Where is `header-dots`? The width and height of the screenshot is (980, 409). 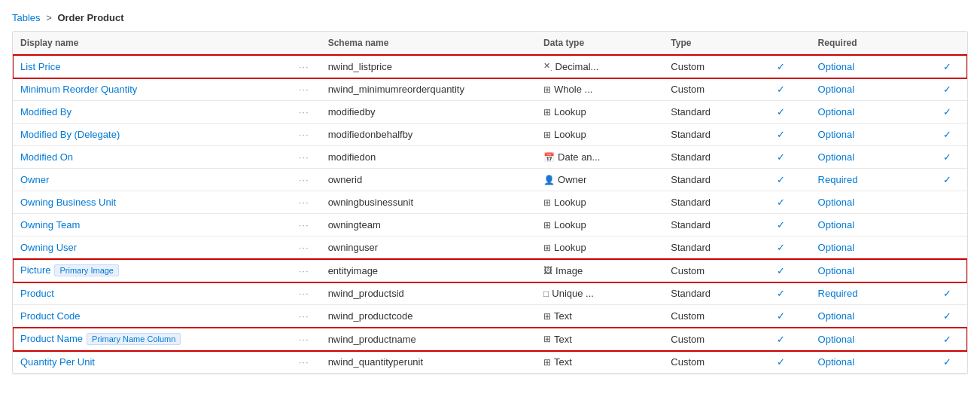
header-dots is located at coordinates (304, 44).